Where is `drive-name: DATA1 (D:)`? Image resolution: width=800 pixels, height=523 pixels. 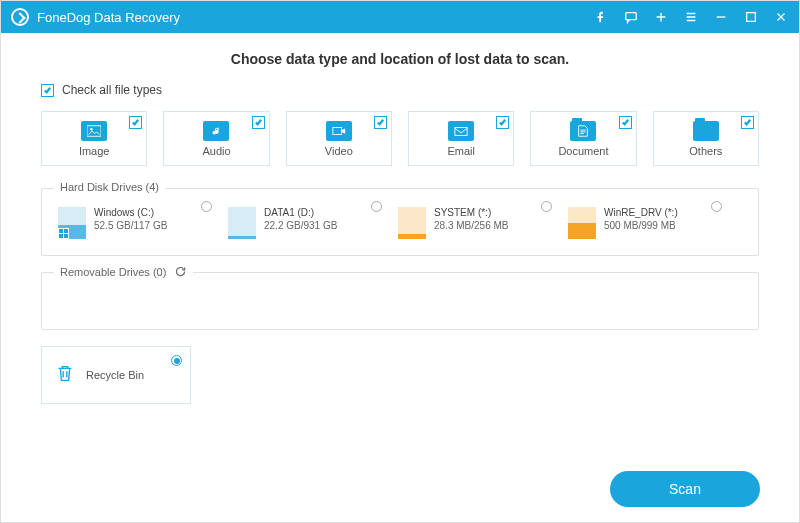
drive-name: DATA1 (D:) is located at coordinates (300, 212).